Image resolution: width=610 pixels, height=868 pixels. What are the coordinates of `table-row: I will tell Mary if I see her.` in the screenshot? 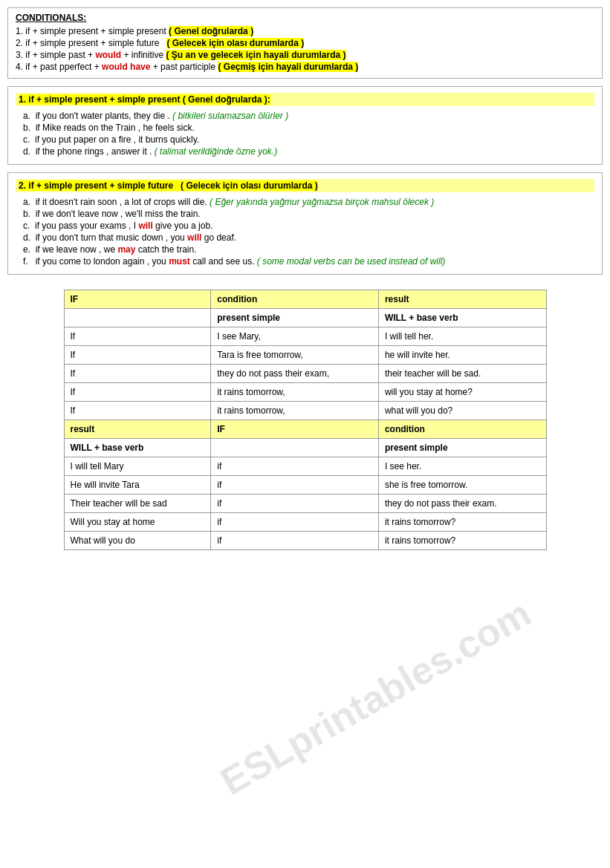 It's located at (305, 466).